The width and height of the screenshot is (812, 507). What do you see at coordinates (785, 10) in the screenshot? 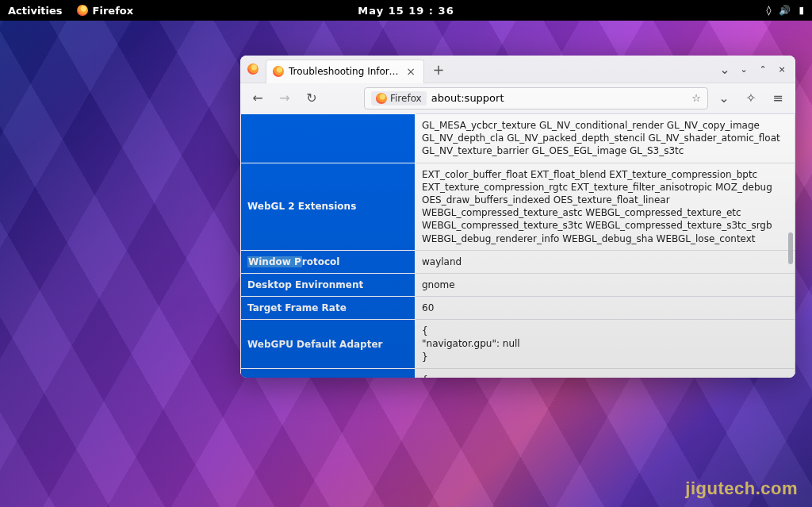
I see `volume-icon: 🔊` at bounding box center [785, 10].